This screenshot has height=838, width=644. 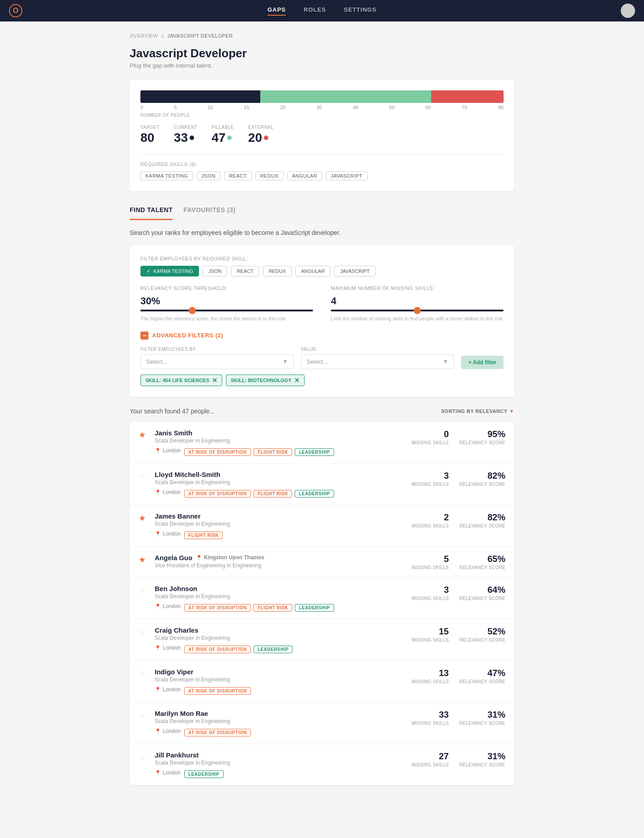 What do you see at coordinates (245, 271) in the screenshot?
I see `skill-filter-tag: REACT` at bounding box center [245, 271].